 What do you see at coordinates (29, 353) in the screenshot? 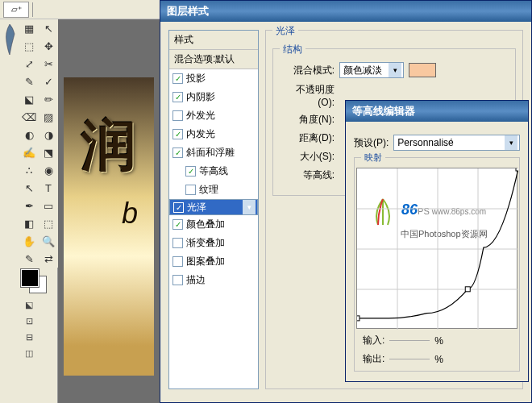
I see `mode-3: ◫` at bounding box center [29, 353].